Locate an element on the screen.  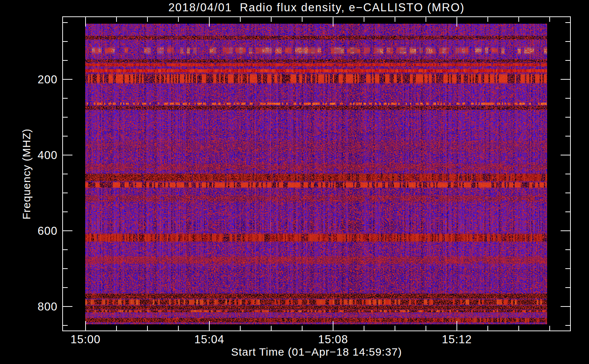
y-axis-label: Frequency (MHZ) is located at coordinates (27, 174).